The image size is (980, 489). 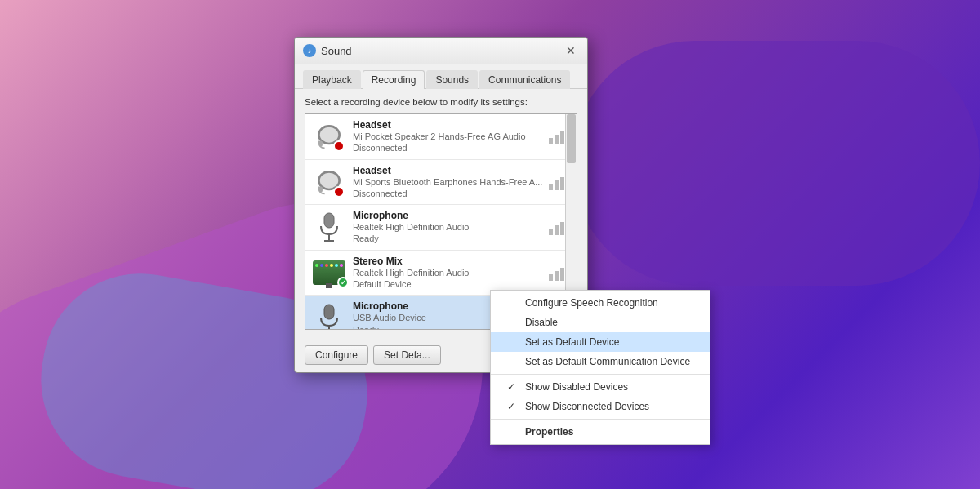 What do you see at coordinates (448, 284) in the screenshot?
I see `device-sub2-4: Default Device` at bounding box center [448, 284].